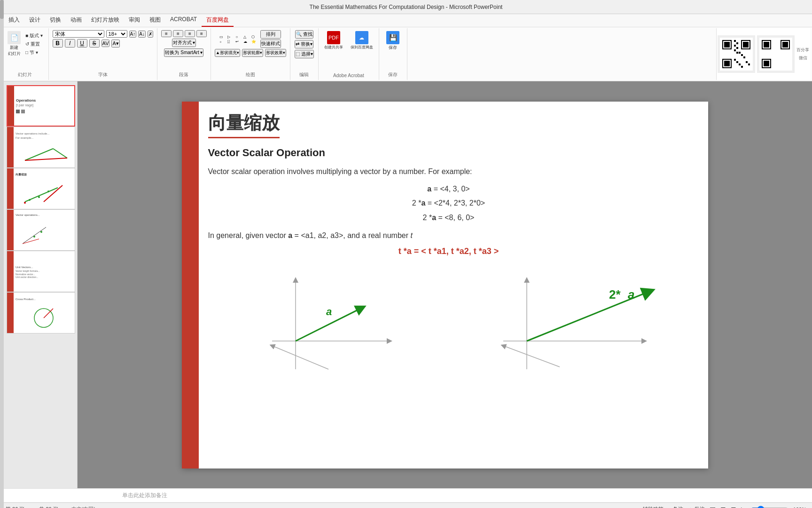 This screenshot has height=508, width=812. Describe the element at coordinates (41, 271) in the screenshot. I see `slide-thumb-5: Unit Vectors... Vector length formula...…` at that location.